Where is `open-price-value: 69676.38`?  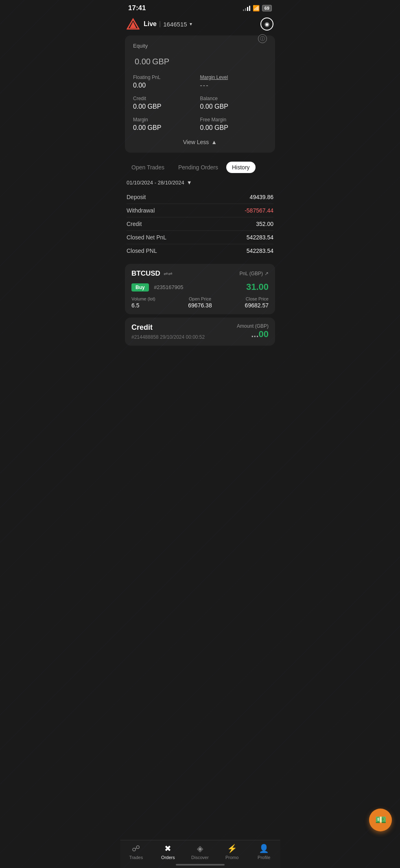
open-price-value: 69676.38 is located at coordinates (200, 305).